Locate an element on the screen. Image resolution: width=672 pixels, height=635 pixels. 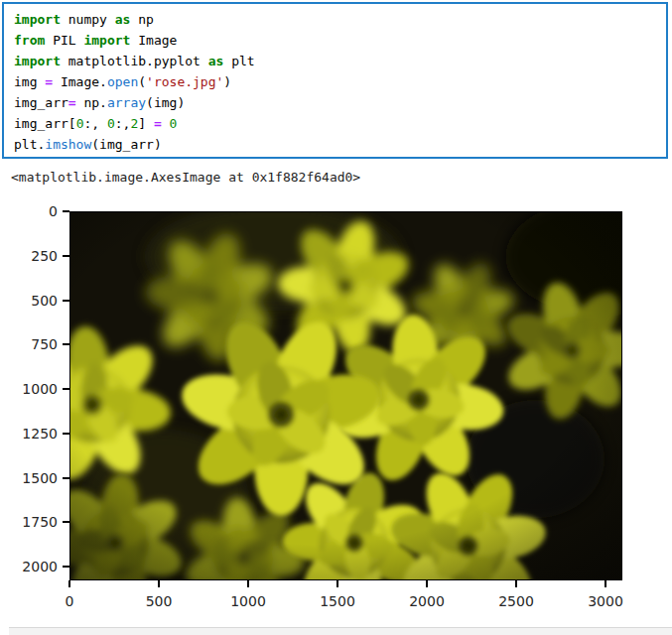
code-token: open is located at coordinates (123, 81).